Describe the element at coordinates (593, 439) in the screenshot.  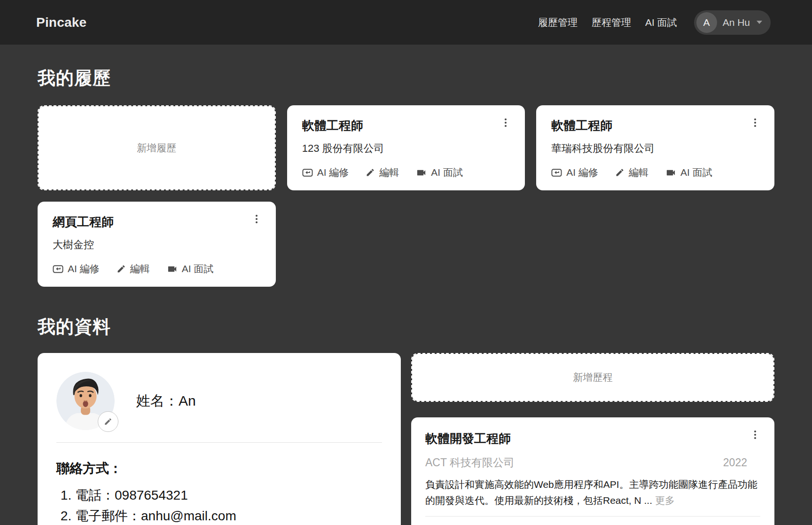
I see `experience-title: 軟體開發工程師` at that location.